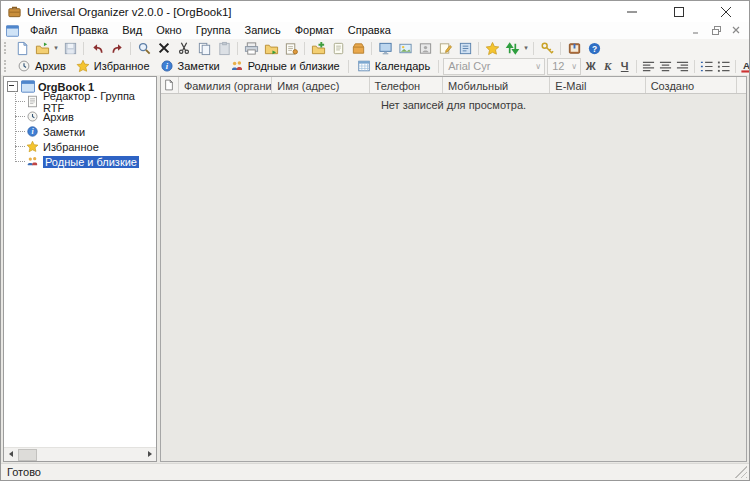  What do you see at coordinates (12, 31) in the screenshot?
I see `document-window-icon` at bounding box center [12, 31].